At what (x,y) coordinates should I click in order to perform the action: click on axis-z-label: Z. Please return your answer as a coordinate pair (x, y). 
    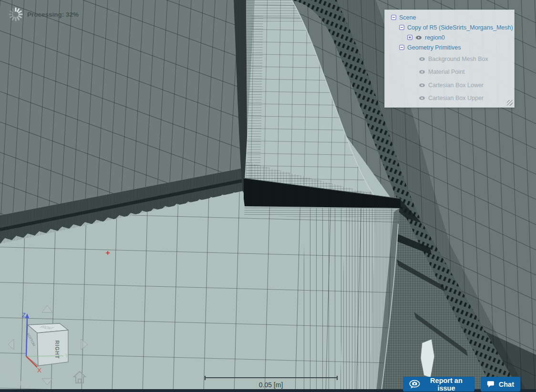
    Looking at the image, I should click on (24, 315).